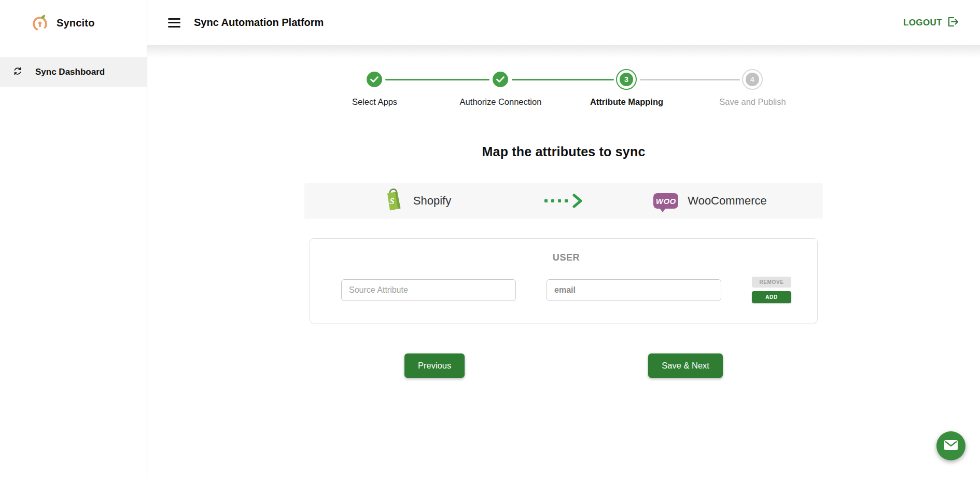  Describe the element at coordinates (174, 23) in the screenshot. I see `hamburger-menu-icon` at that location.